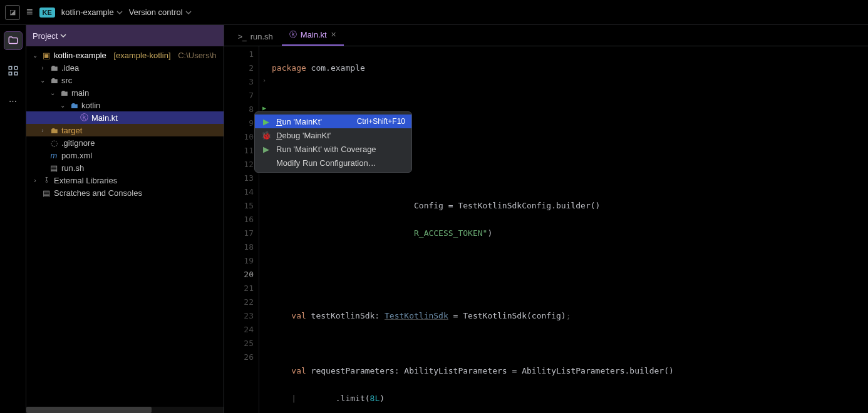 Image resolution: width=868 pixels, height=413 pixels. Describe the element at coordinates (13, 219) in the screenshot. I see `tool-rail: ⋯` at that location.